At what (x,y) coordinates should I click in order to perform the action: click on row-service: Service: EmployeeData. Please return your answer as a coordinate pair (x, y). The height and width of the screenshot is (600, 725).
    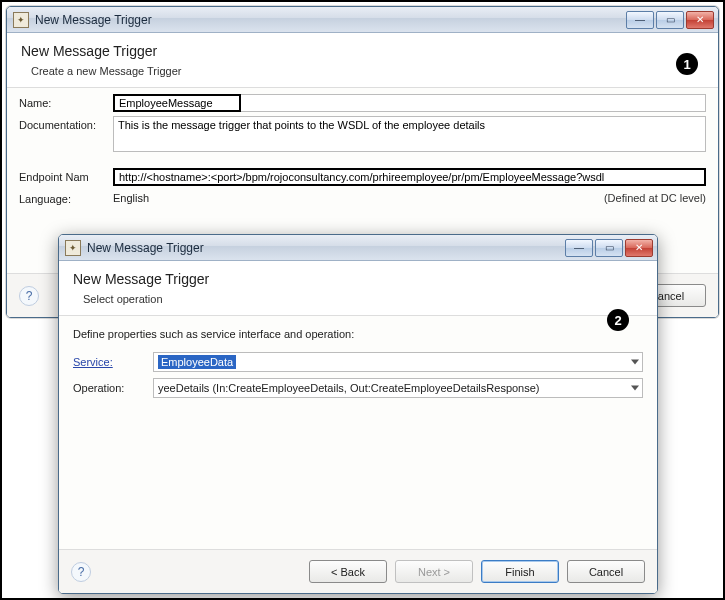
    Looking at the image, I should click on (358, 362).